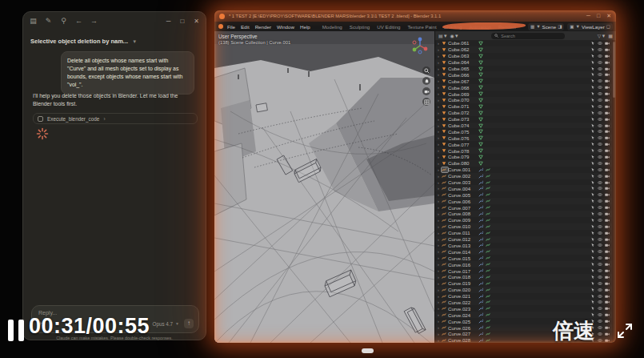 The height and width of the screenshot is (358, 644). What do you see at coordinates (333, 27) in the screenshot?
I see `workspace-tab-modeling: Modeling` at bounding box center [333, 27].